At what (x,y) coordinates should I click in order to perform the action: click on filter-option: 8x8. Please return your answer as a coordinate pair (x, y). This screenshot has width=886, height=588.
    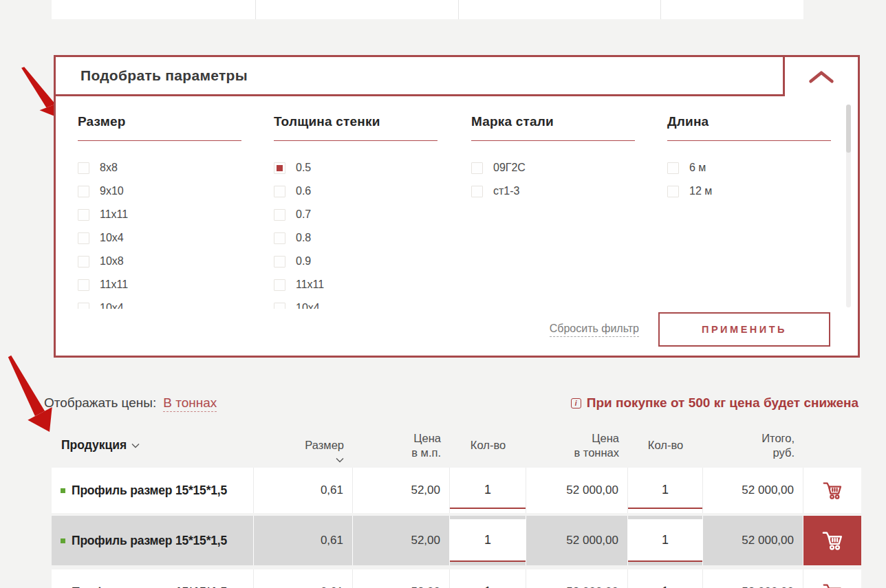
    Looking at the image, I should click on (160, 168).